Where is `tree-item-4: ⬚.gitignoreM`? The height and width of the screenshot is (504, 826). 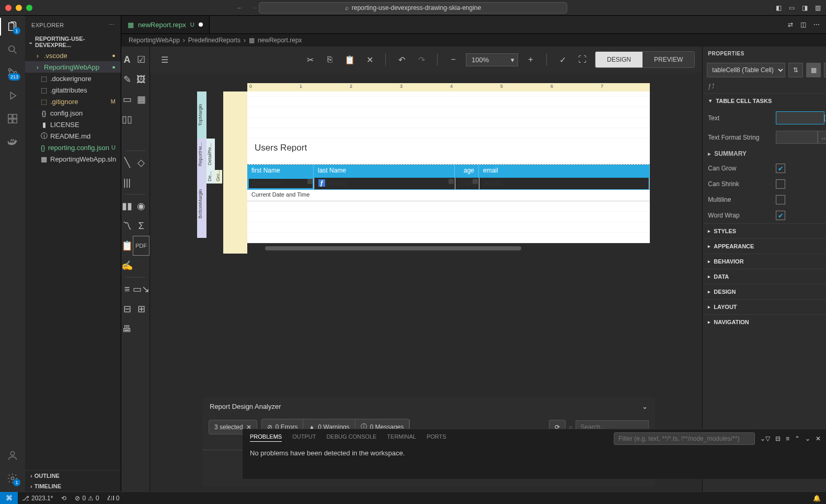
tree-item-4: ⬚.gitignoreM is located at coordinates (73, 101).